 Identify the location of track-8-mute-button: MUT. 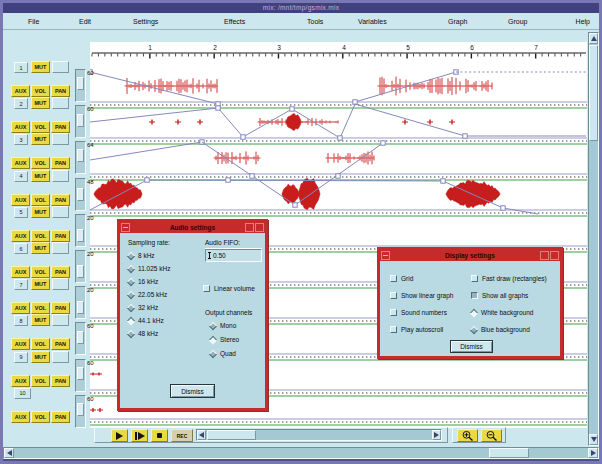
(40, 320).